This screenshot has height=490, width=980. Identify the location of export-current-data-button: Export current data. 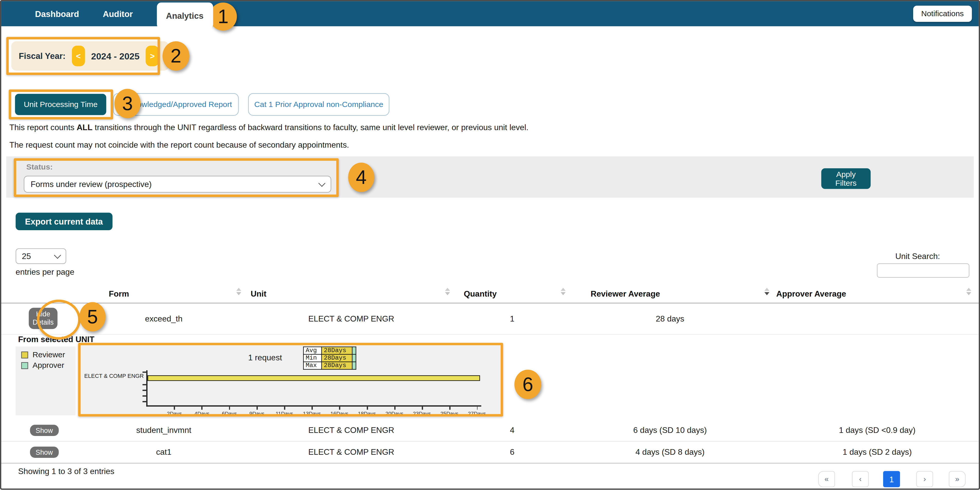
(64, 222).